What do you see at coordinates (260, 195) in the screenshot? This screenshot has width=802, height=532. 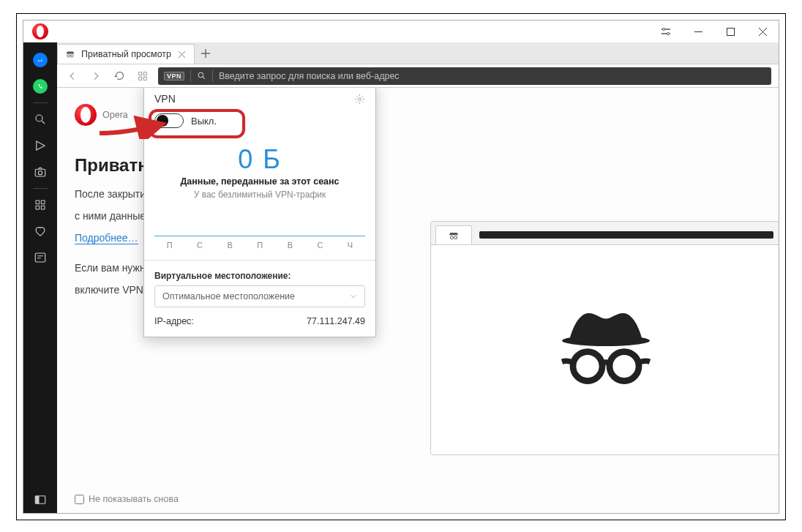 I see `vpn-unlimited-text: У вас безлимитный VPN-трафик` at bounding box center [260, 195].